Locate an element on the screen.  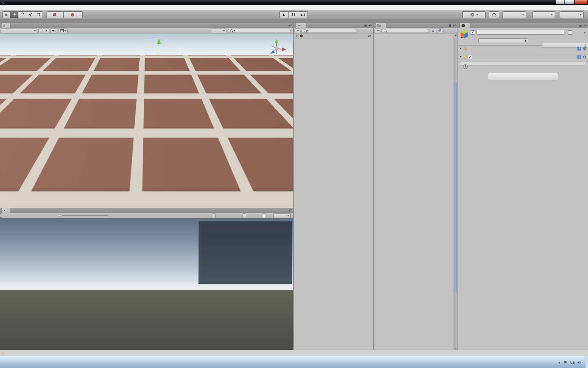
hand-tool-button is located at coordinates (6, 15).